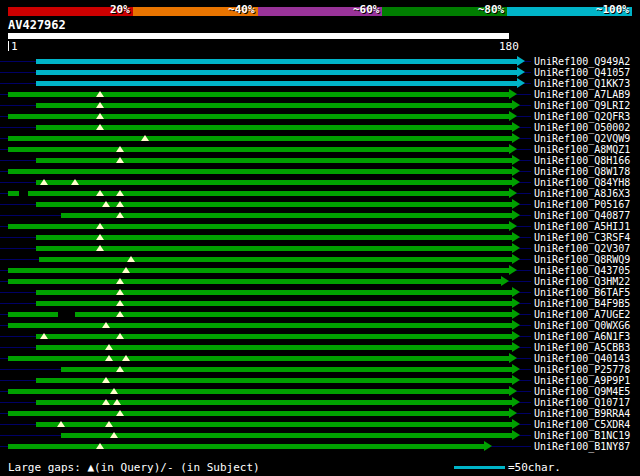 The height and width of the screenshot is (476, 640). What do you see at coordinates (582, 160) in the screenshot?
I see `hit-label: UniRef100_Q8H166` at bounding box center [582, 160].